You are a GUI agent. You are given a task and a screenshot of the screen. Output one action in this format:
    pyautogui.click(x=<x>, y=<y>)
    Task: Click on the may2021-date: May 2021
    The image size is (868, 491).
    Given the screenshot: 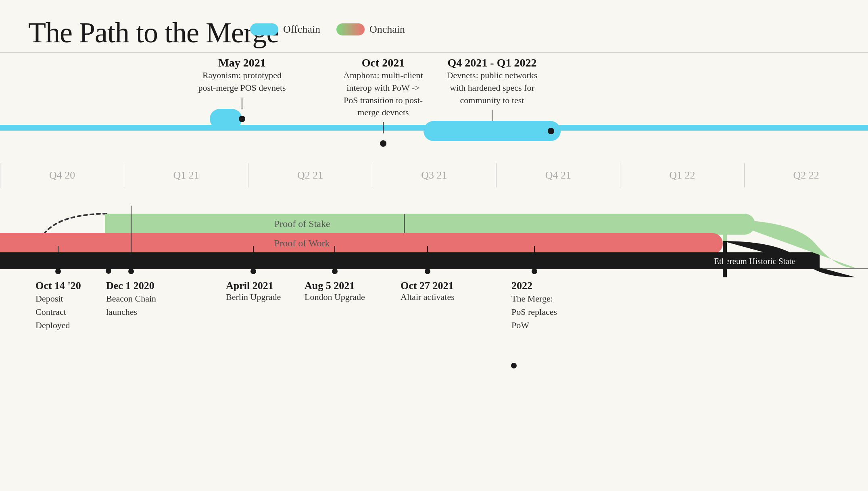 What is the action you would take?
    pyautogui.click(x=242, y=63)
    